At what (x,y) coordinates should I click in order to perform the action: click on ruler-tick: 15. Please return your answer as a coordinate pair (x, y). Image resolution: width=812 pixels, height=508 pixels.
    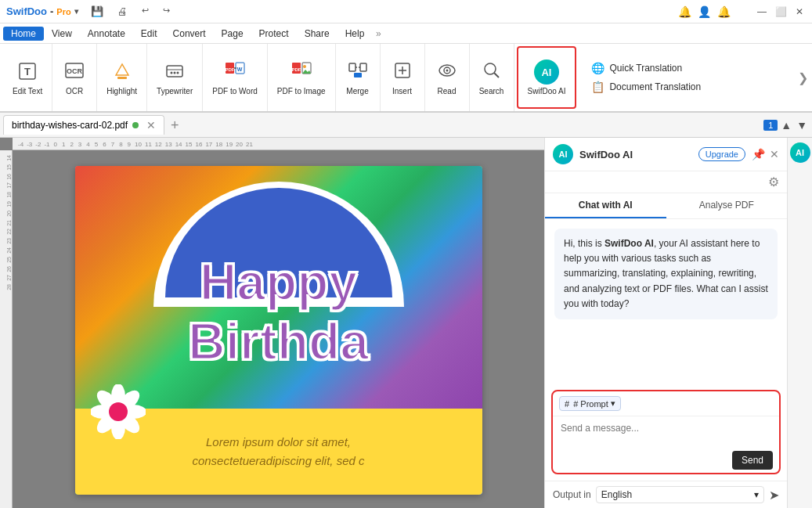
    Looking at the image, I should click on (189, 144).